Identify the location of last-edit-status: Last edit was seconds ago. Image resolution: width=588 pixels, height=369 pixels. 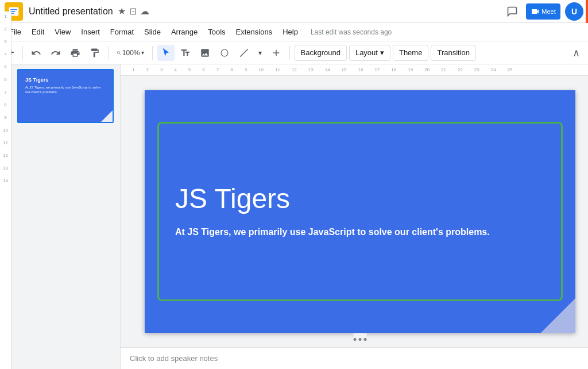
(351, 32).